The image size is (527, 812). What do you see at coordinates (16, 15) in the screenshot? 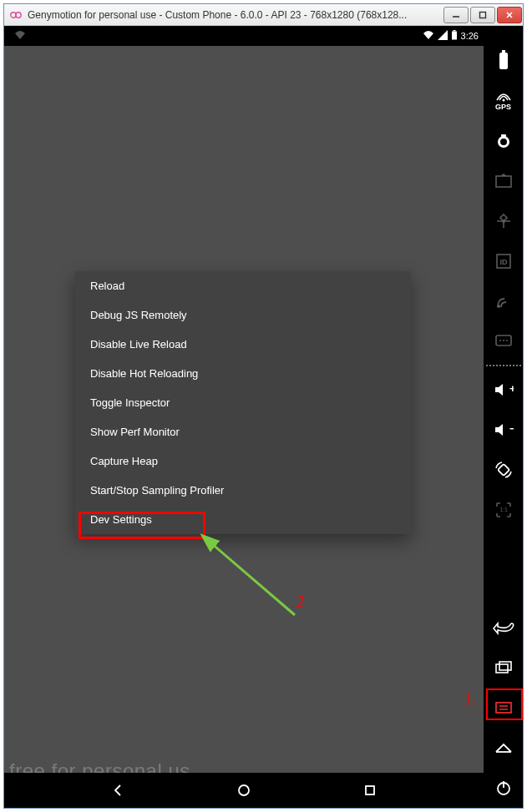
I see `genymotion-app-icon` at bounding box center [16, 15].